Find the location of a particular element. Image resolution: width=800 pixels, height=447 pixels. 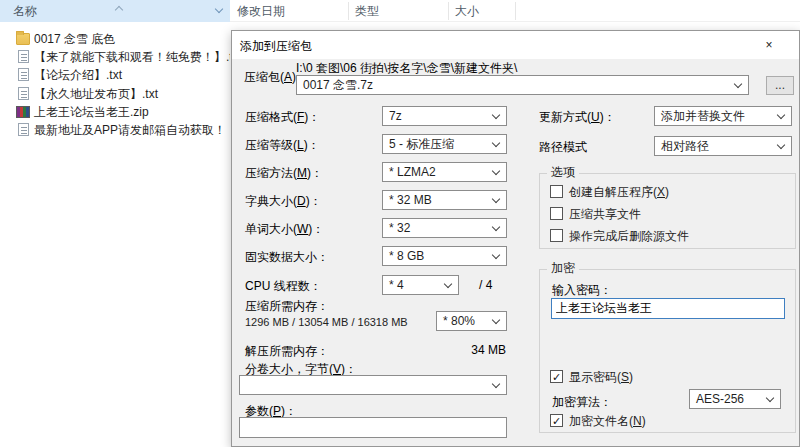

word-size-select: * 32 is located at coordinates (444, 228).